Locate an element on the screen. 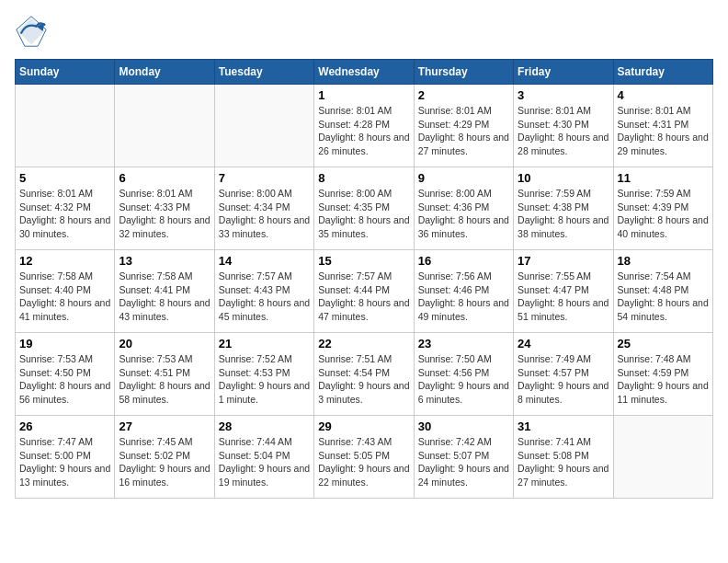 The width and height of the screenshot is (728, 563). weekday-header-thursday: Thursday is located at coordinates (463, 72).